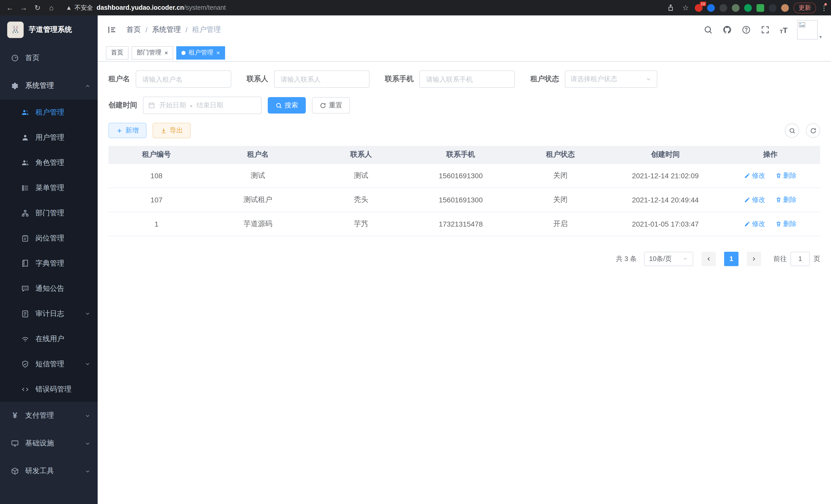 The height and width of the screenshot is (504, 831). What do you see at coordinates (10, 8) in the screenshot?
I see `browser-back-icon: ←` at bounding box center [10, 8].